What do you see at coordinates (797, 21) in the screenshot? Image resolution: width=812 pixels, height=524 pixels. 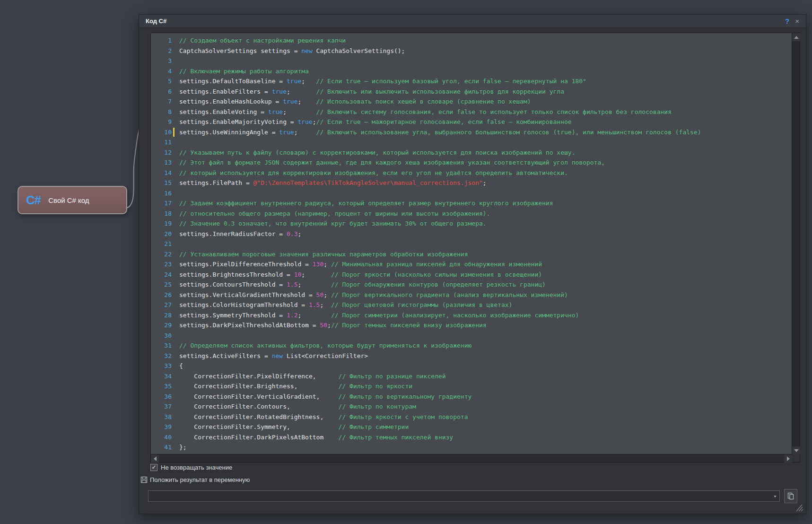 I see `close-icon: ×` at bounding box center [797, 21].